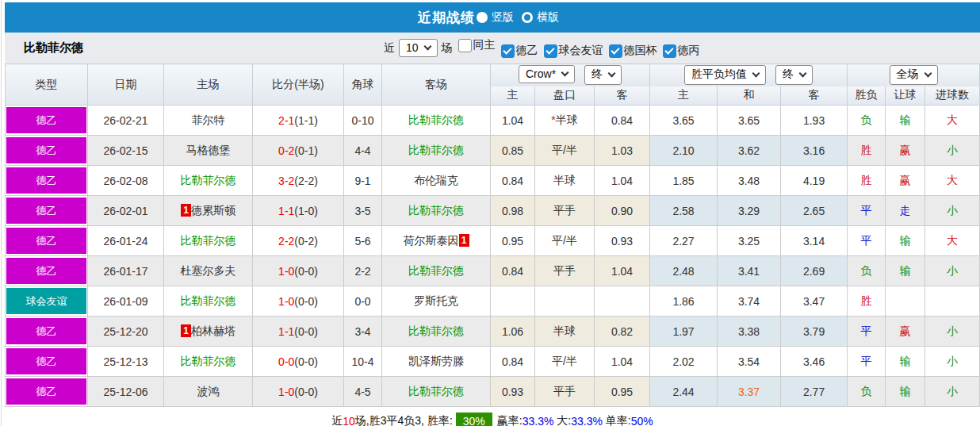 This screenshot has height=426, width=980. I want to click on result-handicap-cell: 赢, so click(905, 332).